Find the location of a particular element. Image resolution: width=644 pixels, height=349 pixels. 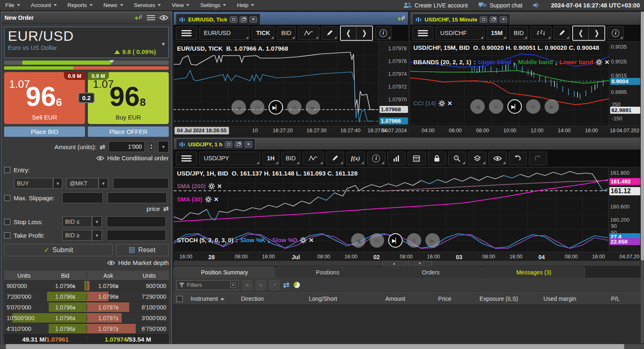

column-long-short: Long/Short is located at coordinates (323, 299).